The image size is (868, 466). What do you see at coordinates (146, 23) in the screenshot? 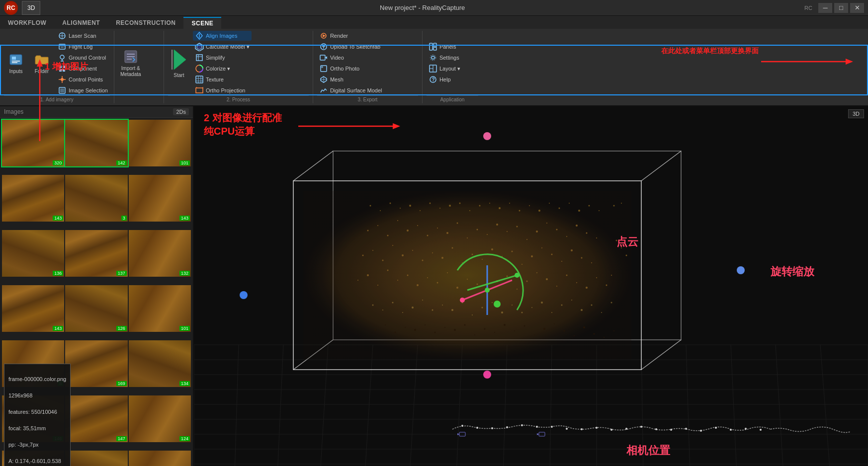
I see `tab-reconstruction: RECONSTRUCTION` at bounding box center [146, 23].